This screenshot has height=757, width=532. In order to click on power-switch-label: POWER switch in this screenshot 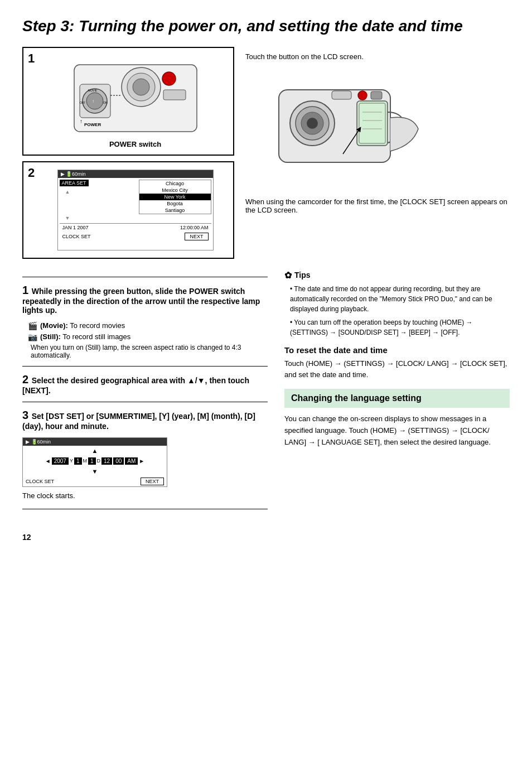, I will do `click(135, 144)`.